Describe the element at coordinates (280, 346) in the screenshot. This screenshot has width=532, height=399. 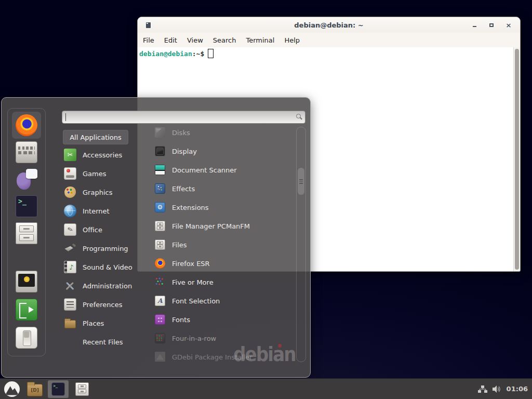
I see `watermark-red-dot` at that location.